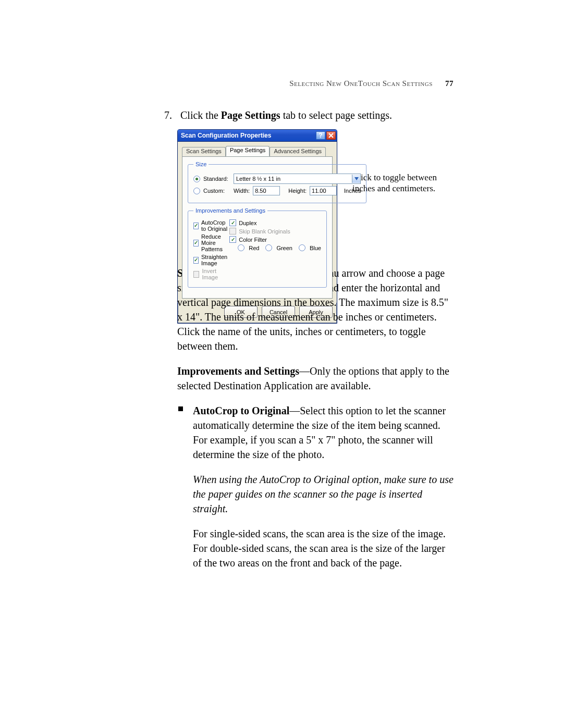  I want to click on titlebar: Scan Configuration Properties ?, so click(258, 135).